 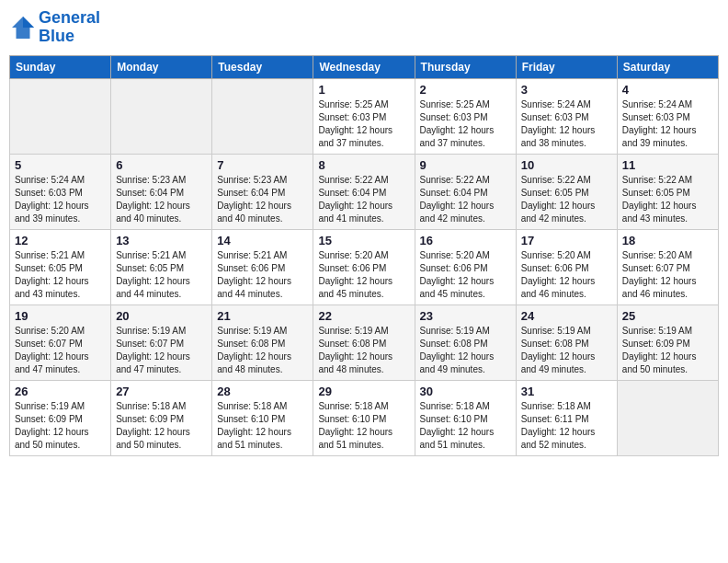 What do you see at coordinates (162, 342) in the screenshot?
I see `calendar-cell: 20Sunrise: 5:19 AM Sunset: 6:07 PM Dayli…` at bounding box center [162, 342].